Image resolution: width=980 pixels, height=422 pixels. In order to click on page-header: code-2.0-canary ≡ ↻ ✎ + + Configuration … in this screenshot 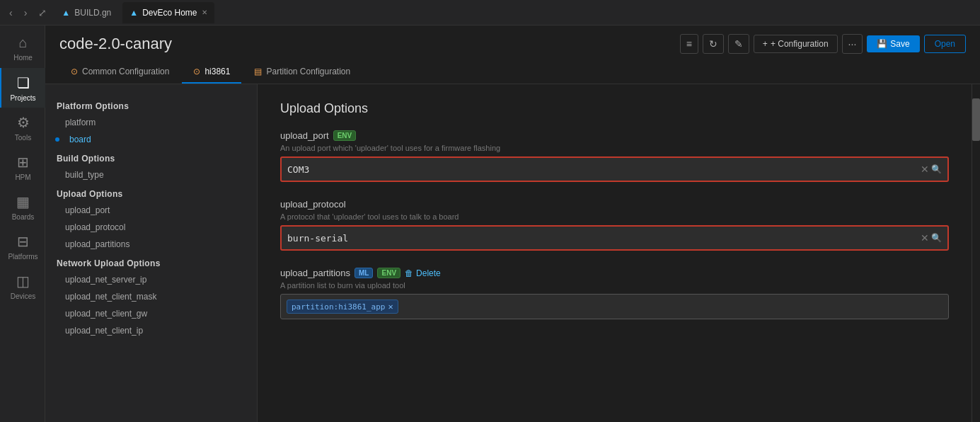, I will do `click(512, 55)`.